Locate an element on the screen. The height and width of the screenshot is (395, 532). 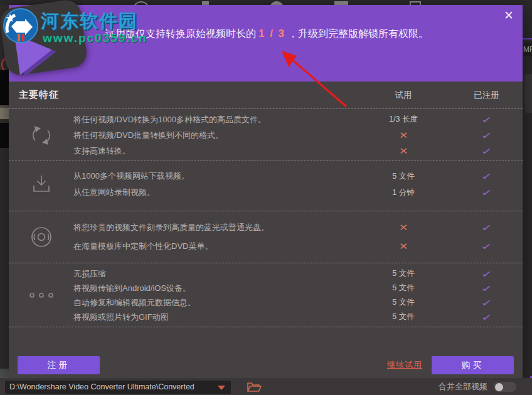
output-path-field: D:\Wondershare Video Converter Ultimate\… is located at coordinates (118, 387).